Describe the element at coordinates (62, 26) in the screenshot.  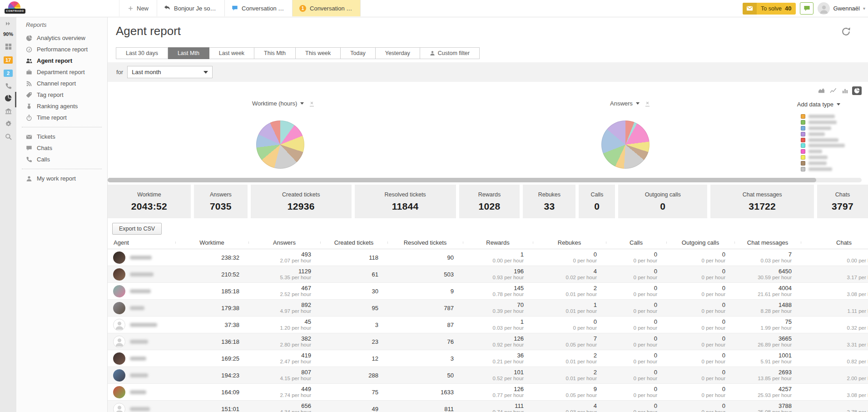
I see `sidebar-header: Reports` at that location.